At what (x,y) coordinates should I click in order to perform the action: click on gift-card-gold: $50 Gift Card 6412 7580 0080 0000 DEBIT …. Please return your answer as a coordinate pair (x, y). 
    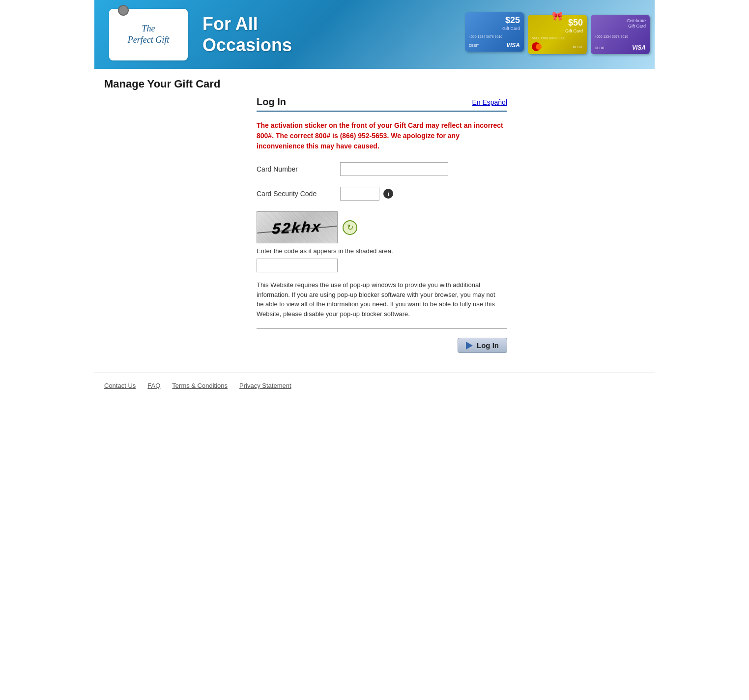
    Looking at the image, I should click on (557, 34).